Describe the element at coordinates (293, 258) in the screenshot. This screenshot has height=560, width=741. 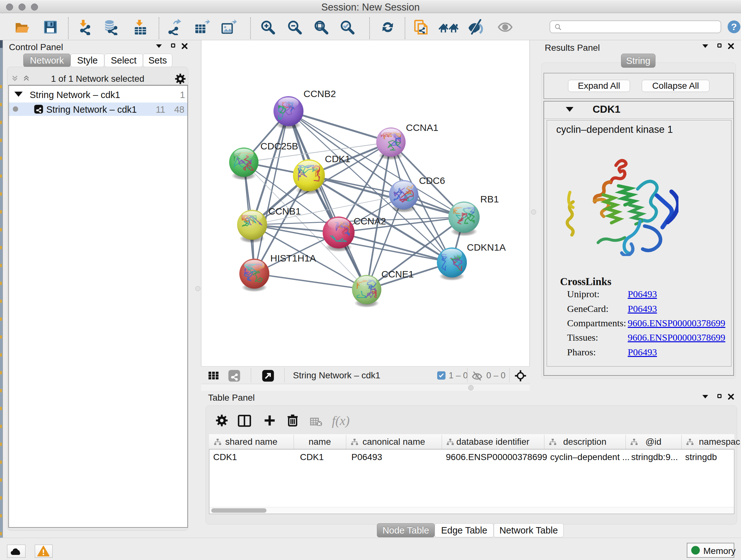
I see `svg-text: HIST1H1A` at that location.